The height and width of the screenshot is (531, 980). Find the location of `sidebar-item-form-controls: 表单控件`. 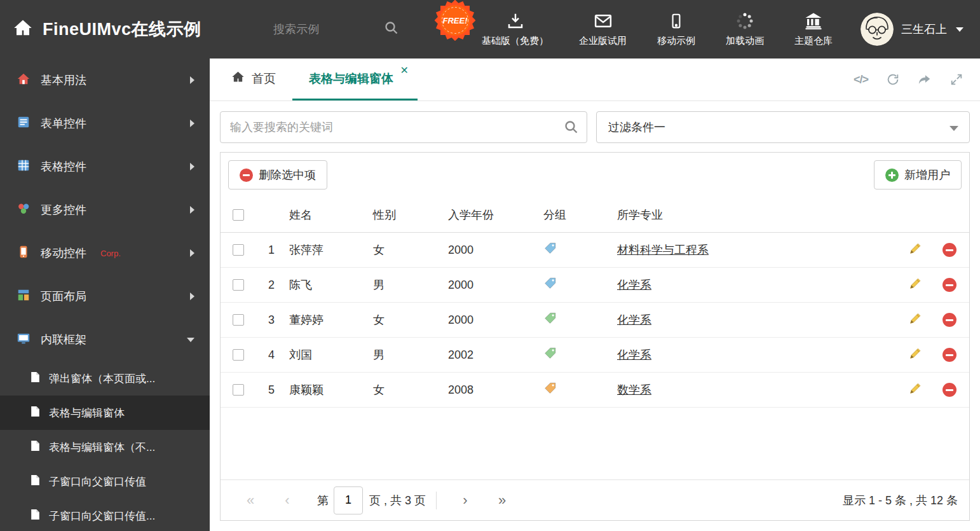

sidebar-item-form-controls: 表单控件 is located at coordinates (105, 123).